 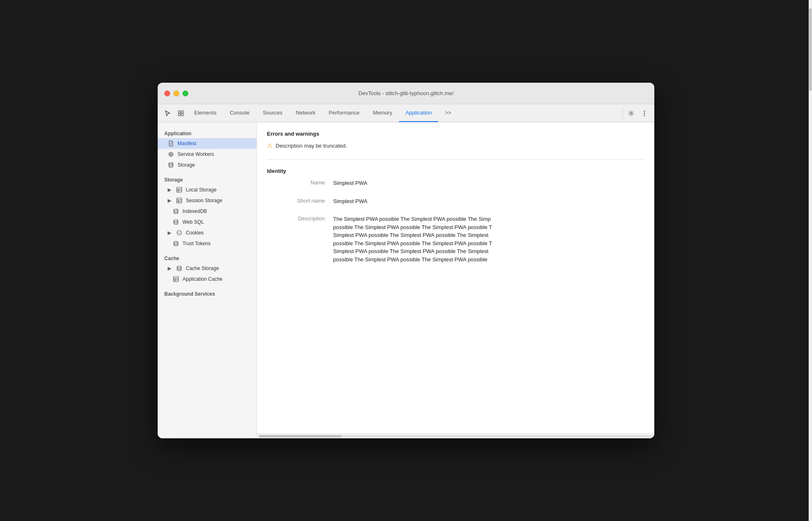 I want to click on inspect-icon, so click(x=181, y=113).